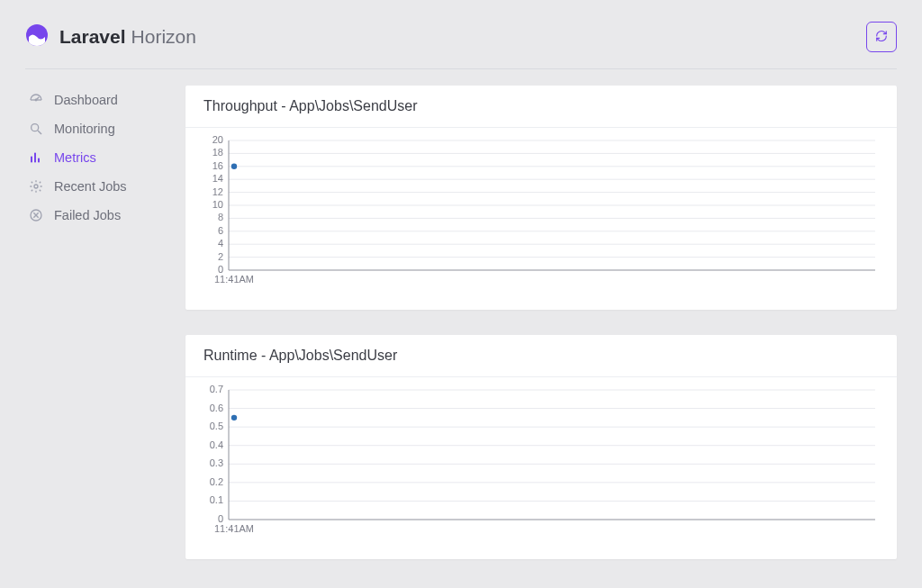 The height and width of the screenshot is (588, 922). What do you see at coordinates (36, 158) in the screenshot?
I see `bars-icon` at bounding box center [36, 158].